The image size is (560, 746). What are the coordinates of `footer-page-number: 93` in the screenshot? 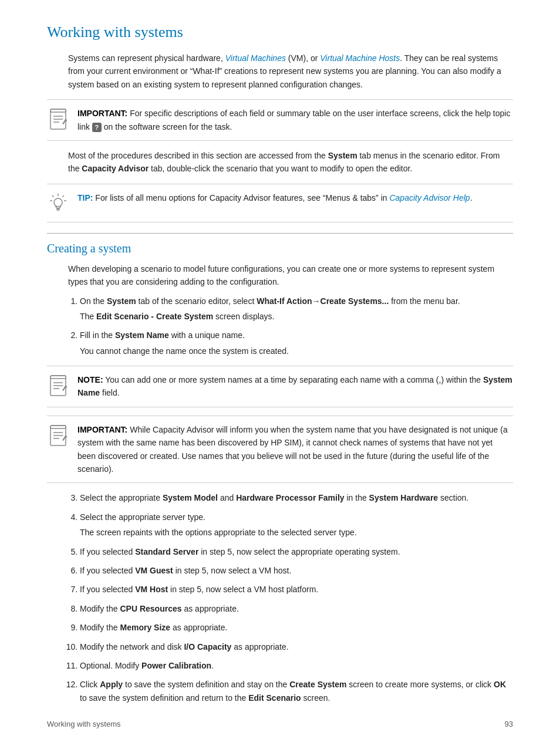 It's located at (509, 724).